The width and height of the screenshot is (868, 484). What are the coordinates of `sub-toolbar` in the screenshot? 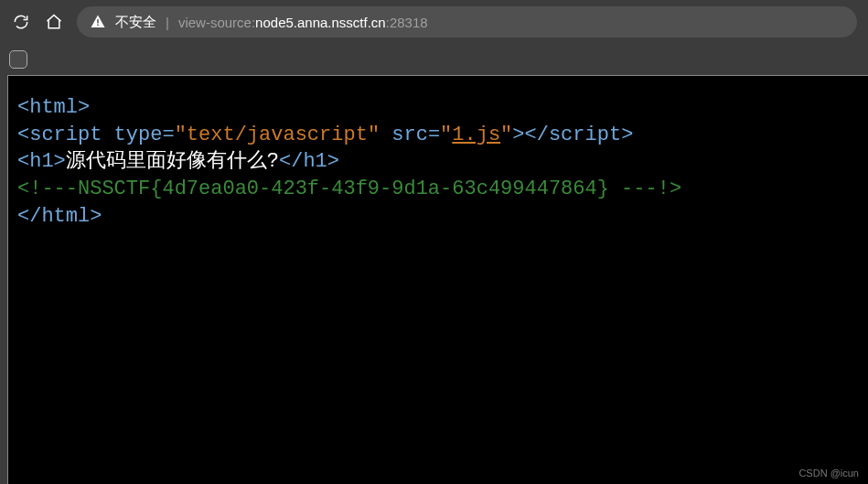 It's located at (434, 59).